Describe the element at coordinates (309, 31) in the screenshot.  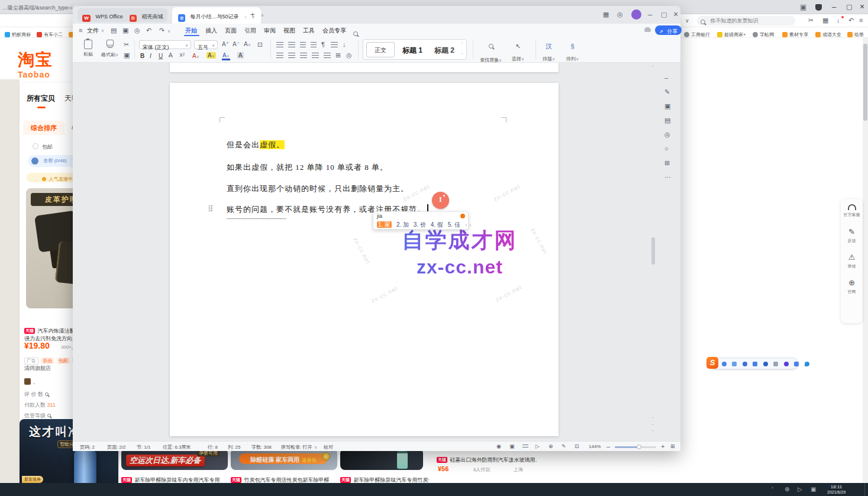
I see `tab-tools: 工具` at that location.